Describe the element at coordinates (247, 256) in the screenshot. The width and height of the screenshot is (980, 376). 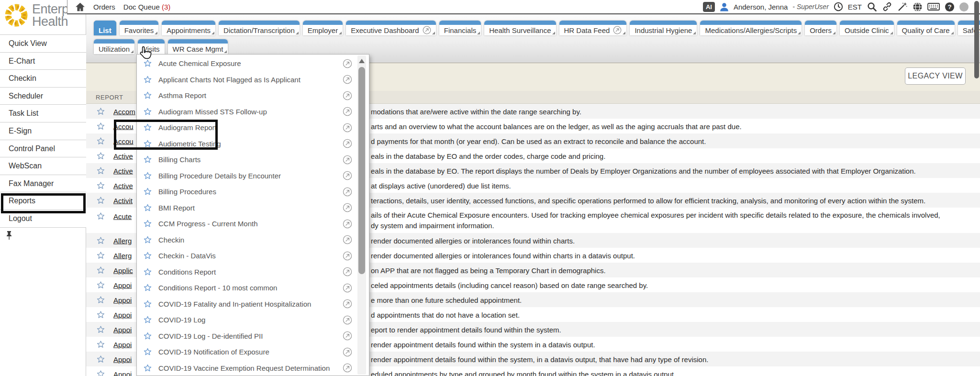
I see `dropdown-report-item: Checkin - DataVis` at that location.